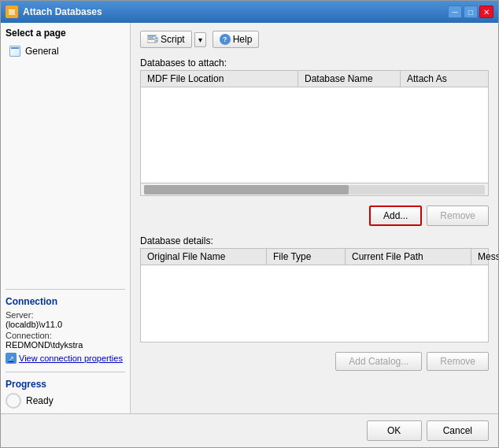 The image size is (499, 448). I want to click on connection-value: REDMOND\tdykstra, so click(65, 345).